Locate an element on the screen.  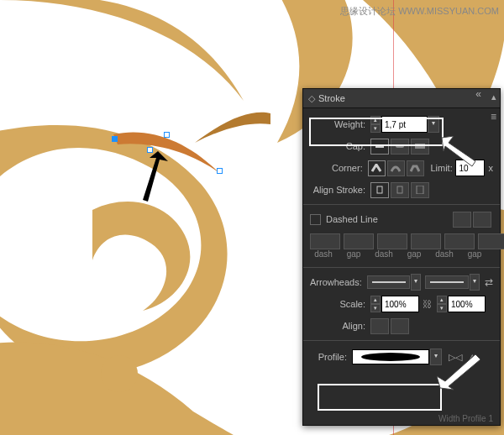
corner-label: Corner: is located at coordinates (339, 168).